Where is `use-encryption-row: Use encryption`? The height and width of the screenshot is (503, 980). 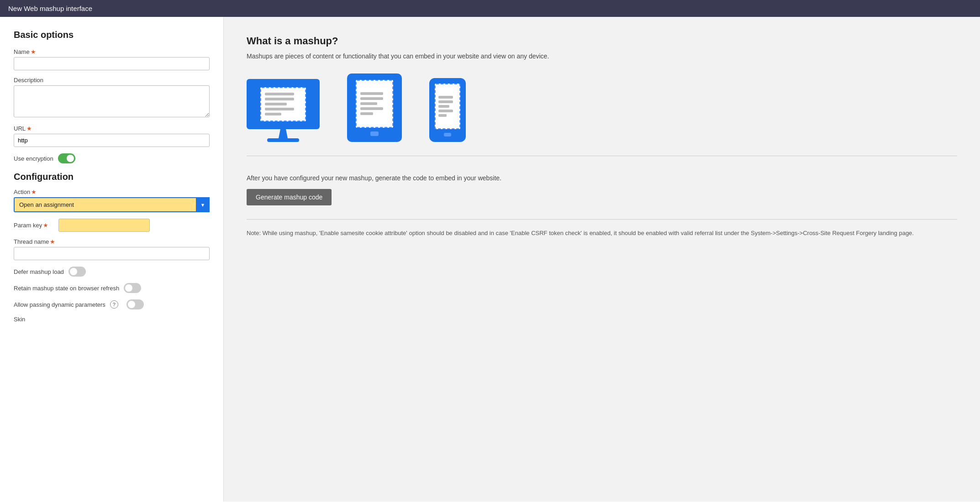
use-encryption-row: Use encryption is located at coordinates (111, 158).